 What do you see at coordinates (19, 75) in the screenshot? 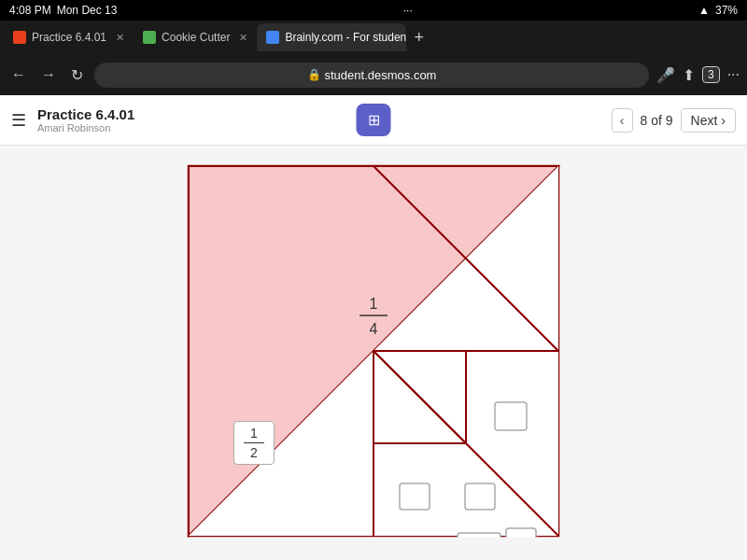
I see `back-button: ←` at bounding box center [19, 75].